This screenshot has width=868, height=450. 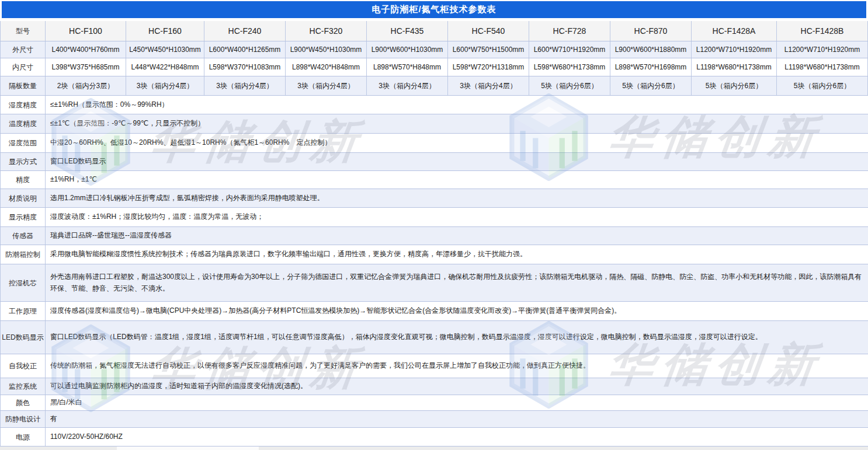 I want to click on spec-value: 窗口LED数码显示（LED数码管：温度1组，湿度1组，适度调节杆1组，可以任意调…, so click(x=457, y=337).